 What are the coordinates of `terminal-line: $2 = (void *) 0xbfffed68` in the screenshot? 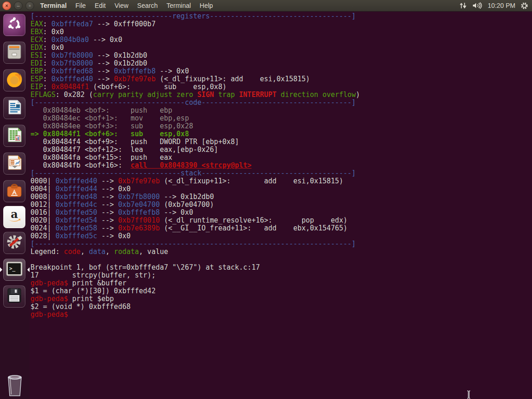 It's located at (281, 307).